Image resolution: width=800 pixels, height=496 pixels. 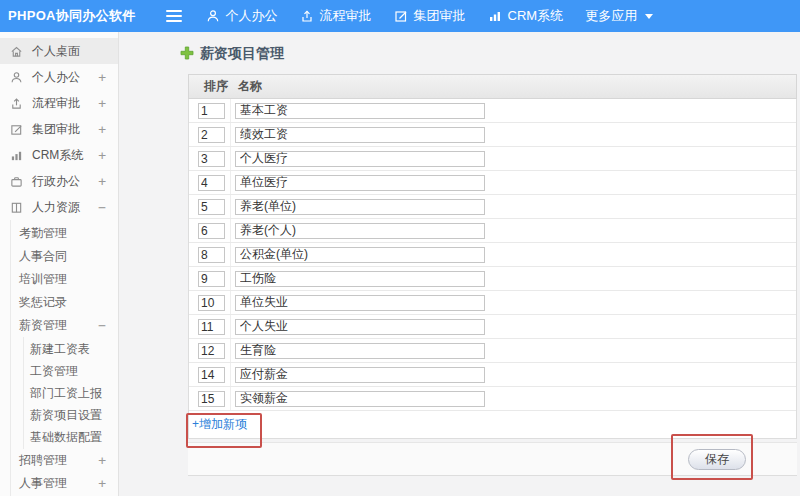 What do you see at coordinates (64, 326) in the screenshot?
I see `sidebar-item-salary-mgmt: 薪资管理 −` at bounding box center [64, 326].